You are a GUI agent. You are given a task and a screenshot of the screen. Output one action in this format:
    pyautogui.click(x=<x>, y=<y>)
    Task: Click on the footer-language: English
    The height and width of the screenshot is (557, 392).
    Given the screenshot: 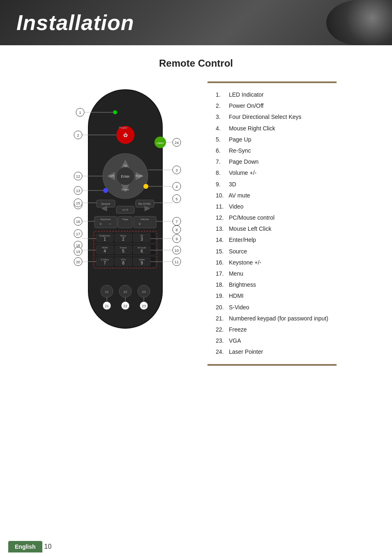 What is the action you would take?
    pyautogui.click(x=25, y=547)
    